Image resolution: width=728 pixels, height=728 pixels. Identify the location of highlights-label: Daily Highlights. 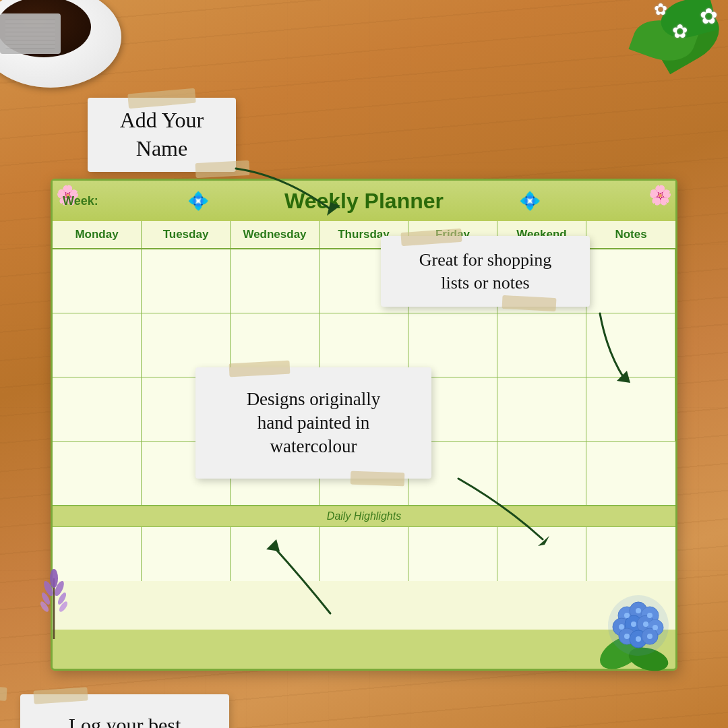
(364, 516).